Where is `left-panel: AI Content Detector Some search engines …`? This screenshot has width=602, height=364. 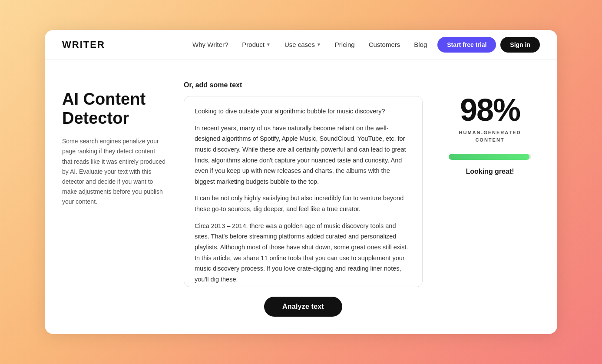 left-panel: AI Content Detector Some search engines … is located at coordinates (114, 144).